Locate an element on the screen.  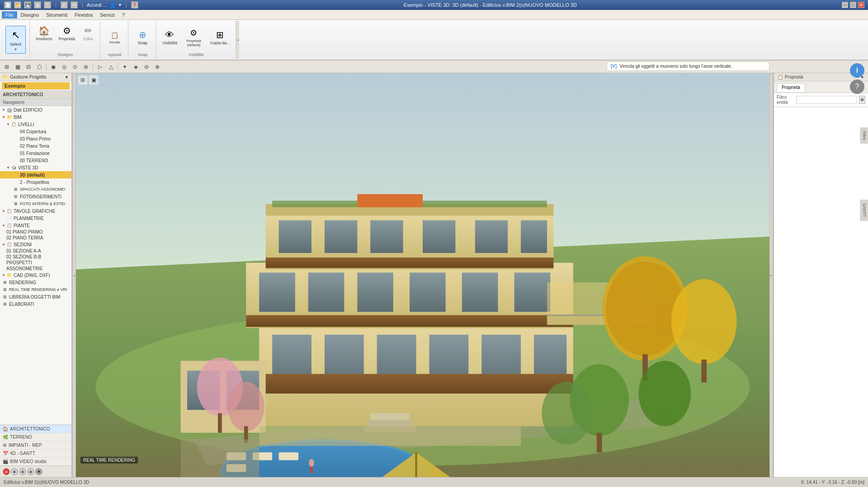
nav-4d-gantt: 📅 4D - GANTT is located at coordinates (36, 454).